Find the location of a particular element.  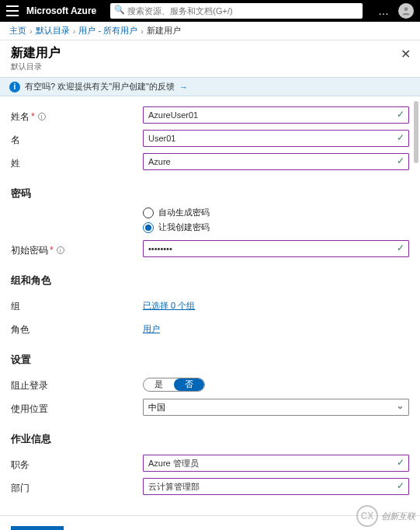

initial-password-label: 初始密码*i is located at coordinates (77, 249).